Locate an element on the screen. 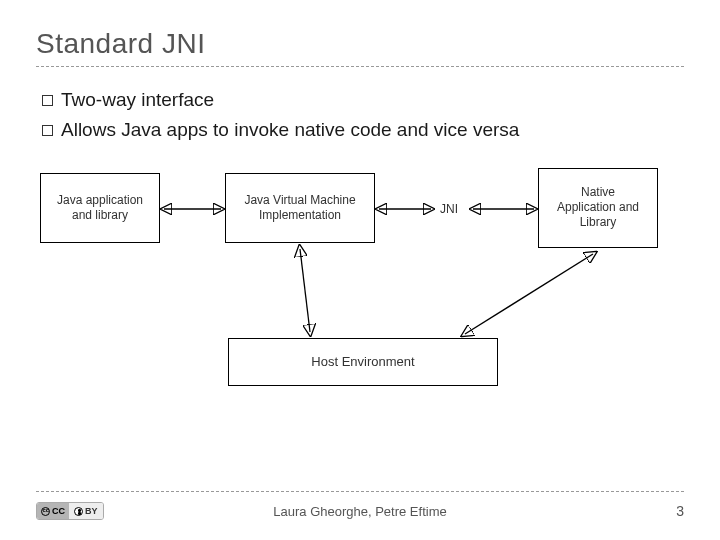  box-native-app: Native Application and Library is located at coordinates (598, 208).